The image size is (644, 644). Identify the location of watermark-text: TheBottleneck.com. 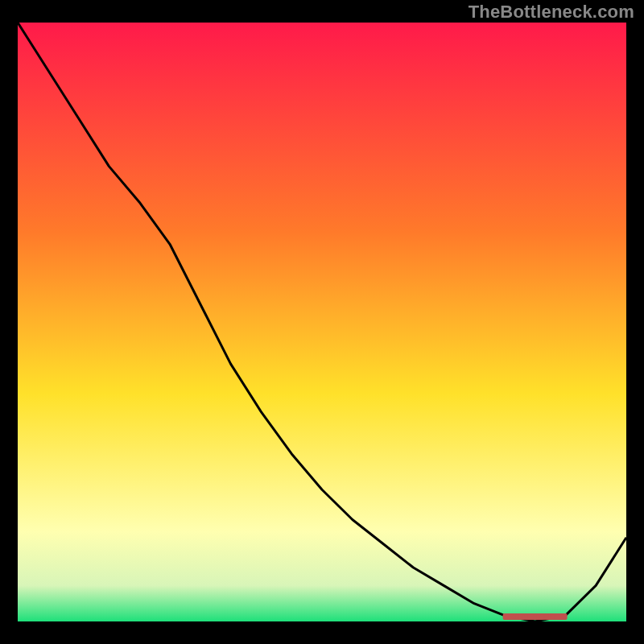
(551, 12).